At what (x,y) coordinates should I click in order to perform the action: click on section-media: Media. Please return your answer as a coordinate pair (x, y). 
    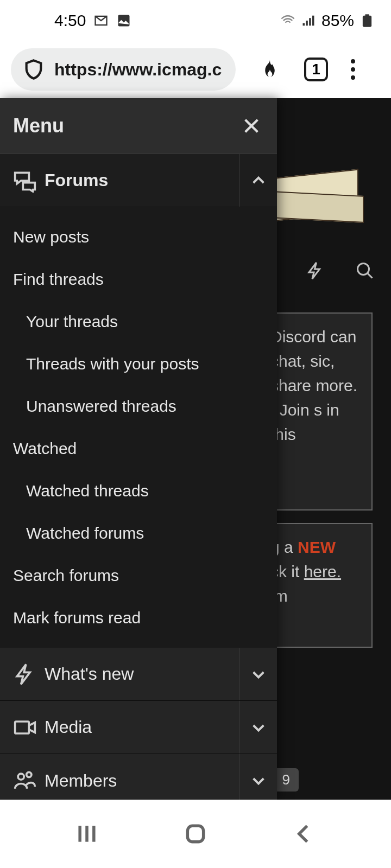
    Looking at the image, I should click on (138, 727).